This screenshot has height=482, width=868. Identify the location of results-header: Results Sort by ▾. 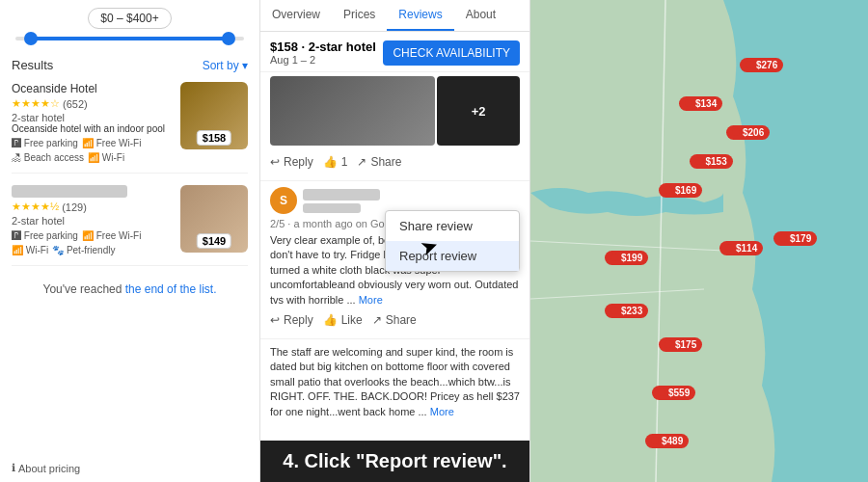
(129, 66).